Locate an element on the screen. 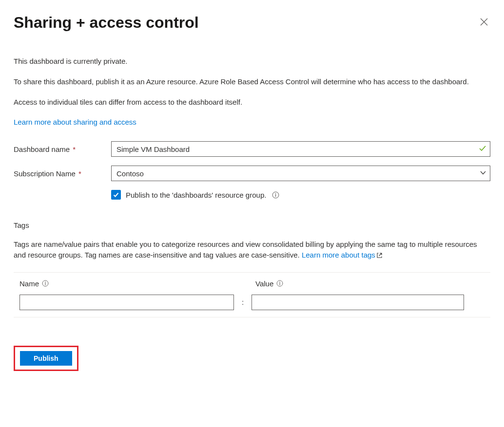  learn-more-sharing-link: Learn more about sharing and access is located at coordinates (75, 122).